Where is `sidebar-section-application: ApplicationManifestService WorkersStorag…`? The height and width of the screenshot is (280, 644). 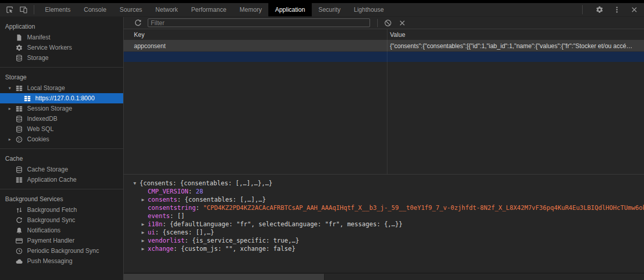 sidebar-section-application: ApplicationManifestService WorkersStorag… is located at coordinates (61, 44).